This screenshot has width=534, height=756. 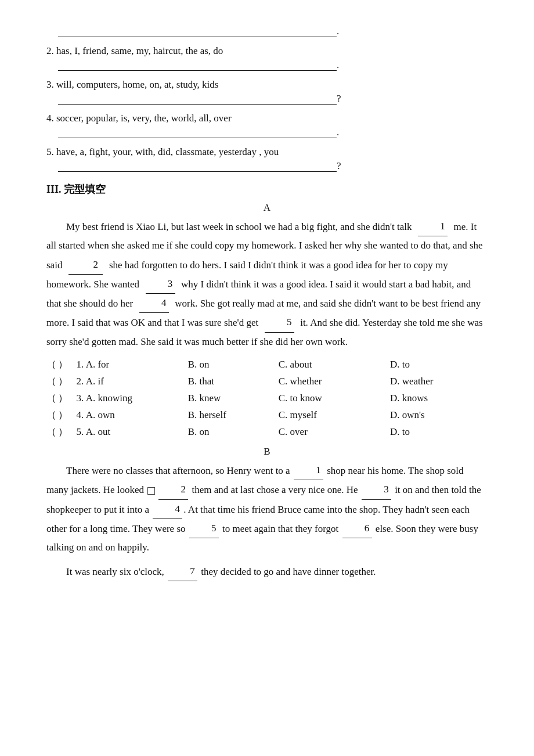 What do you see at coordinates (182, 571) in the screenshot?
I see `blank-B-7: 7` at bounding box center [182, 571].